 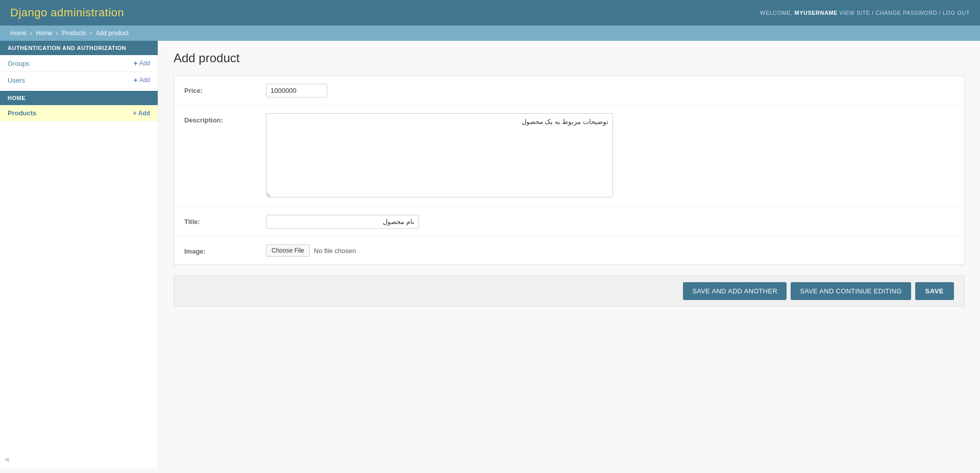 I want to click on username: MYUSERNAME, so click(x=816, y=13).